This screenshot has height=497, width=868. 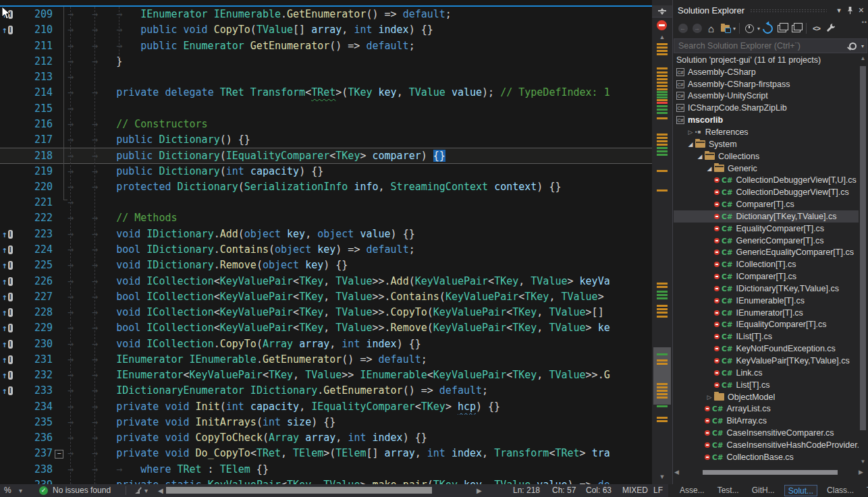 What do you see at coordinates (326, 407) in the screenshot?
I see `code-line: 234→→private void Init(int capacity, IEq…` at bounding box center [326, 407].